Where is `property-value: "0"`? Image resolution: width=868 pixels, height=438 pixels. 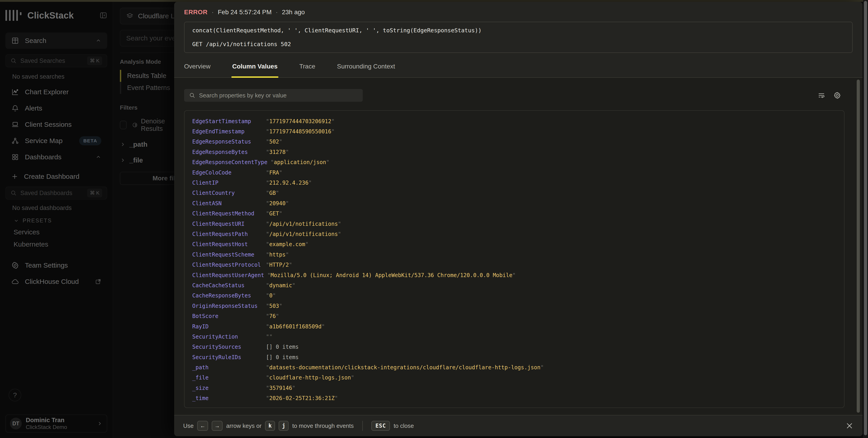
property-value: "0" is located at coordinates (271, 296).